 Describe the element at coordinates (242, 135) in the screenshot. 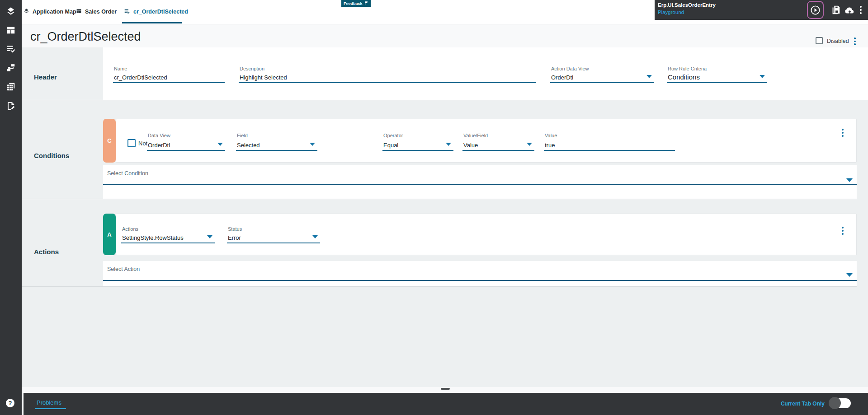

I see `field-label: Field` at that location.